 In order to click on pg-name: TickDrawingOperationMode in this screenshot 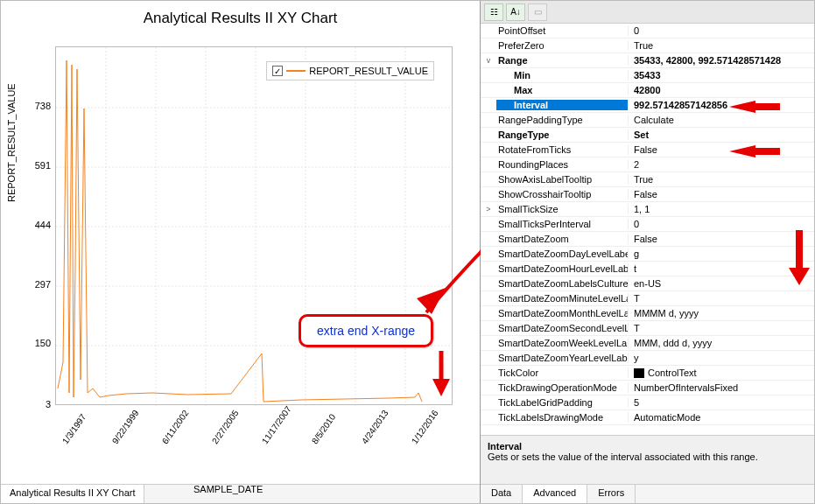, I will do `click(562, 388)`.